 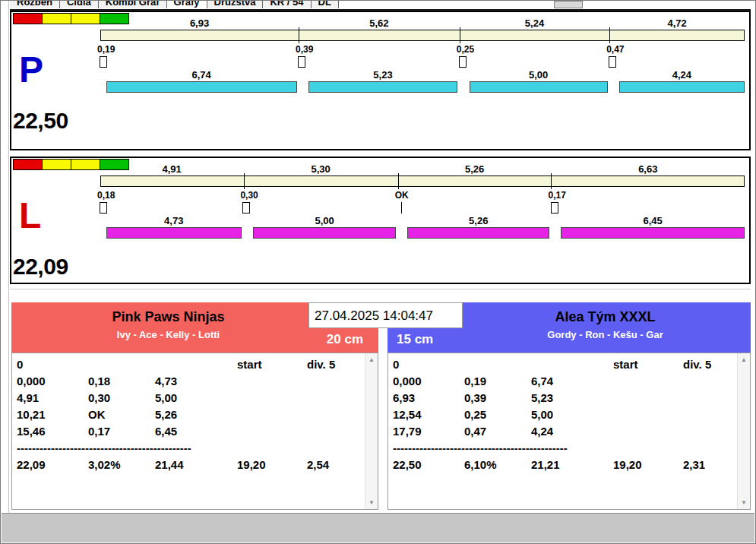 What do you see at coordinates (35, 5) in the screenshot?
I see `tab-rozb-h: Rozběh` at bounding box center [35, 5].